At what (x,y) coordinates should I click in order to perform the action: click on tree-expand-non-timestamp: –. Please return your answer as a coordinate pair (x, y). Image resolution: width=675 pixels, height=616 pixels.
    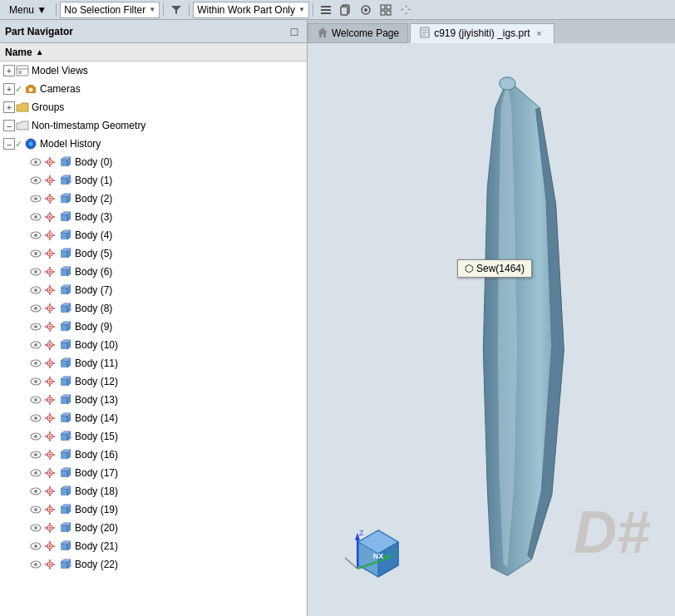
    Looking at the image, I should click on (9, 126).